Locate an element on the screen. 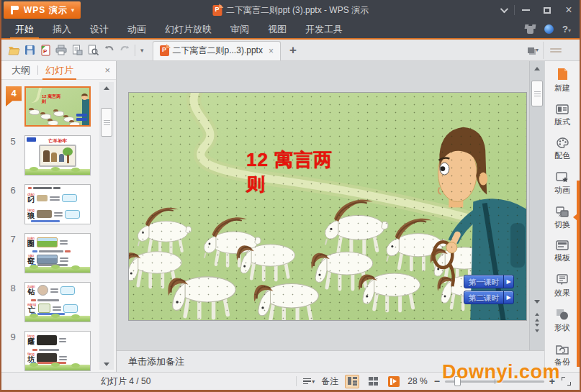  sidebar-item-backup: 备份 is located at coordinates (562, 355).